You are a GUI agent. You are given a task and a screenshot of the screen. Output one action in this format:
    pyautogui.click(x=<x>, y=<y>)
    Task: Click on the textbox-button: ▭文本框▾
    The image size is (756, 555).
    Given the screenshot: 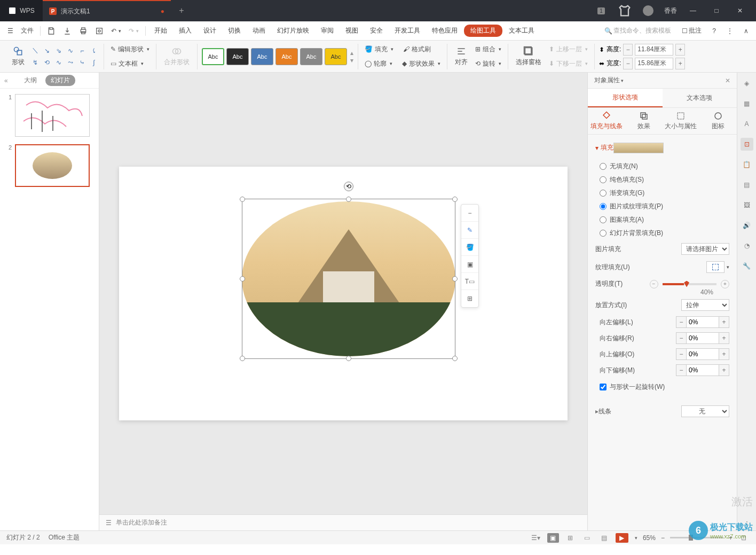 What is the action you would take?
    pyautogui.click(x=127, y=64)
    